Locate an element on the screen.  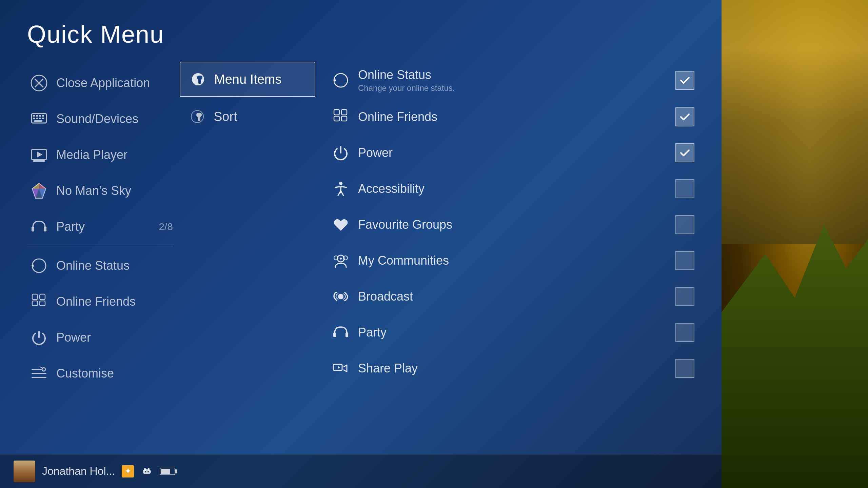
settings-power-icon is located at coordinates (341, 153).